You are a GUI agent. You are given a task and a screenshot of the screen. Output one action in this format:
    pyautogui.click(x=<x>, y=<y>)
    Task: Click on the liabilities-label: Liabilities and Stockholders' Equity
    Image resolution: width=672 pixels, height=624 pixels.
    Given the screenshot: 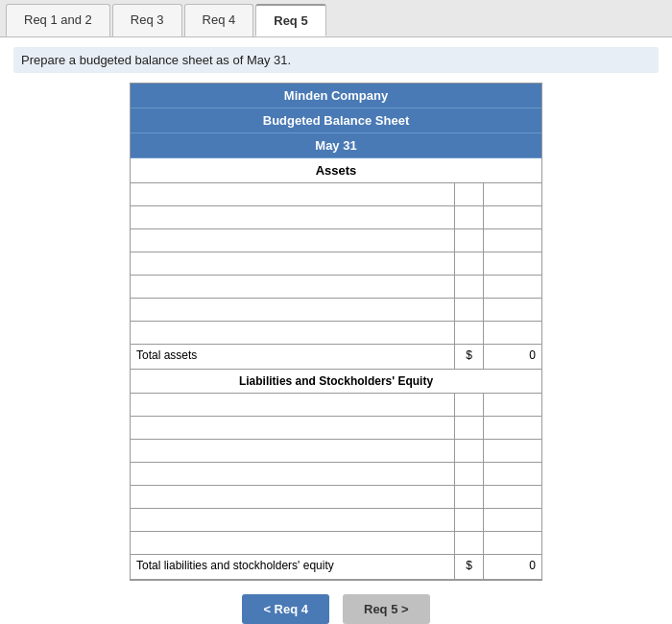 What is the action you would take?
    pyautogui.click(x=336, y=382)
    